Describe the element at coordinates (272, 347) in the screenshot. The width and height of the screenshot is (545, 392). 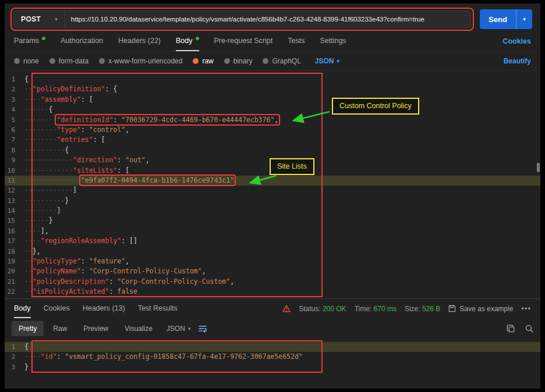
I see `response-body-line: 1{` at that location.